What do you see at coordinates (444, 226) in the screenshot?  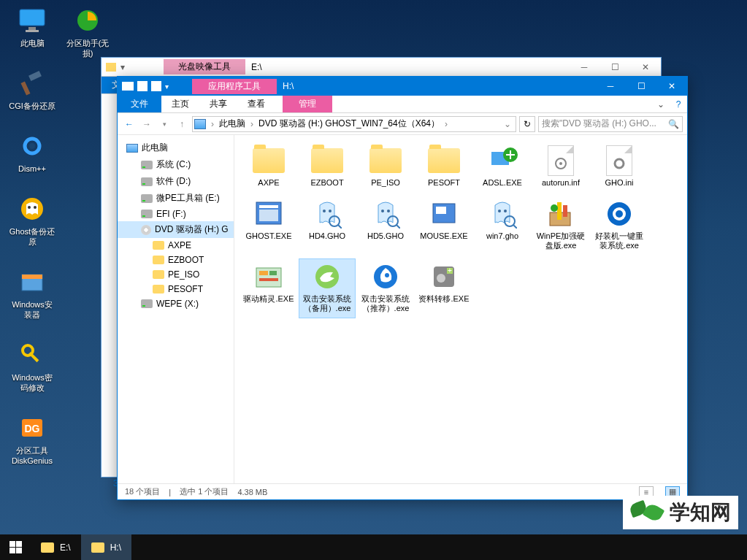 I see `file-item: MOUSE.EXE` at bounding box center [444, 226].